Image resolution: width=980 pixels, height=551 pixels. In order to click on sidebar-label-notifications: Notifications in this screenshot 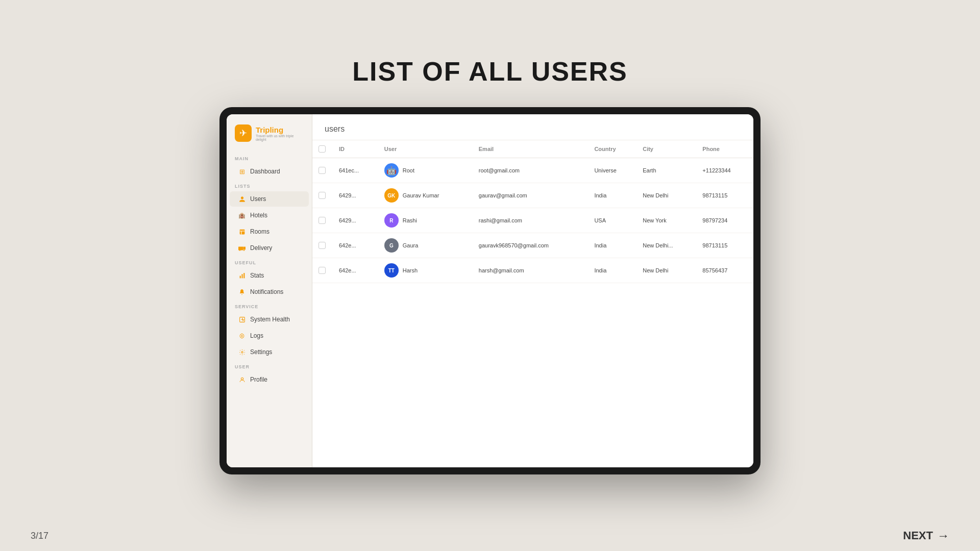, I will do `click(266, 292)`.